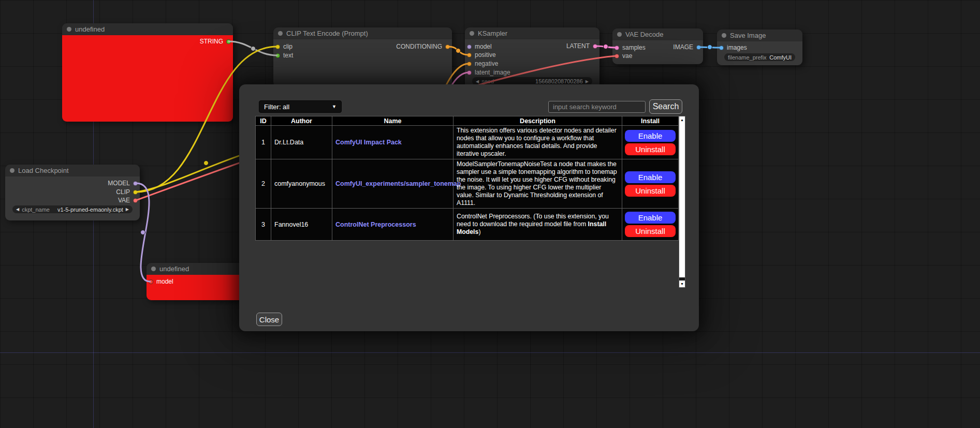 This screenshot has width=980, height=428. Describe the element at coordinates (493, 72) in the screenshot. I see `slot-label: latent_image` at that location.